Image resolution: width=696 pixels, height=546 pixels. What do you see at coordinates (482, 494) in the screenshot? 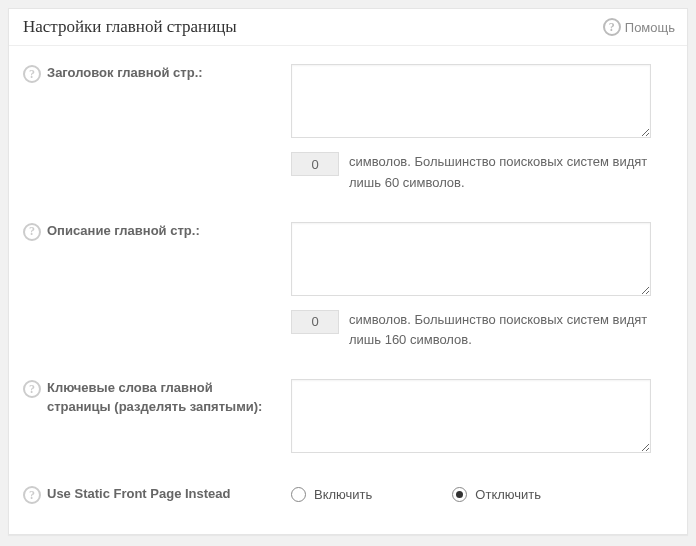
I see `radio-group: Включить Отключить` at bounding box center [482, 494].